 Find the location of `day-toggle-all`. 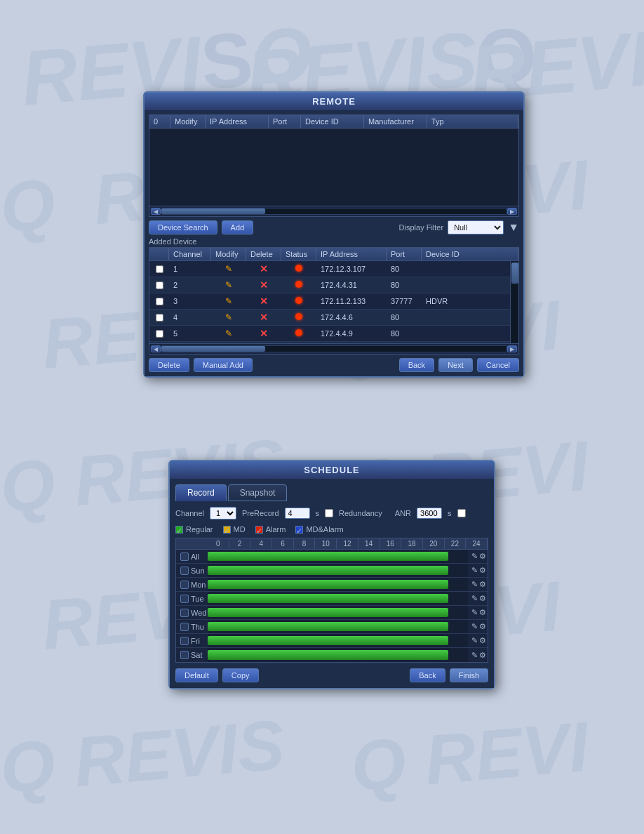

day-toggle-all is located at coordinates (185, 557).